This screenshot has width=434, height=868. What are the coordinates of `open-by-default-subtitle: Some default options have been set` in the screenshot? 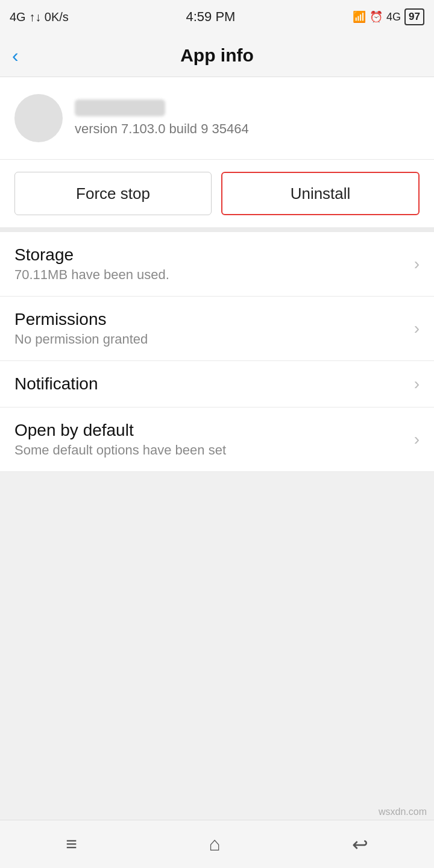 It's located at (121, 450).